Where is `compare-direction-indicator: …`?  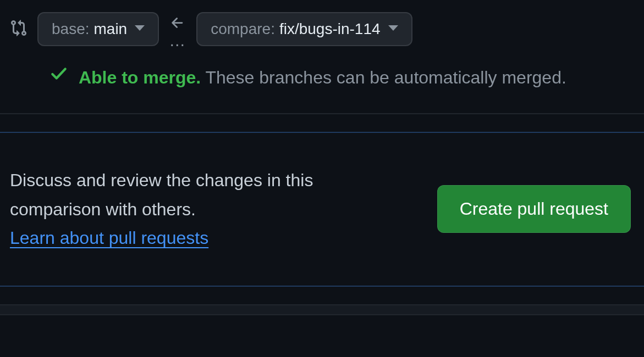 compare-direction-indicator: … is located at coordinates (178, 29).